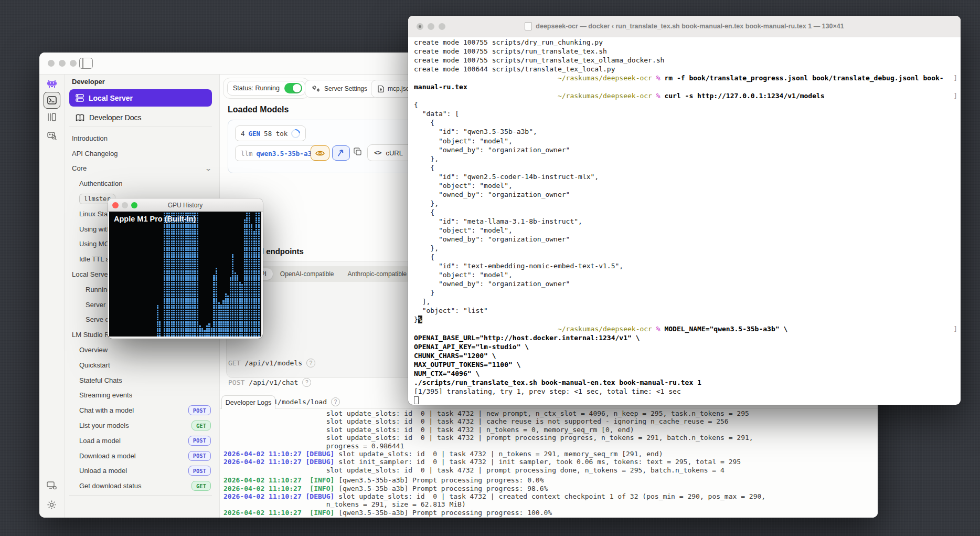 The width and height of the screenshot is (980, 536). Describe the element at coordinates (247, 153) in the screenshot. I see `model-type: llm` at that location.